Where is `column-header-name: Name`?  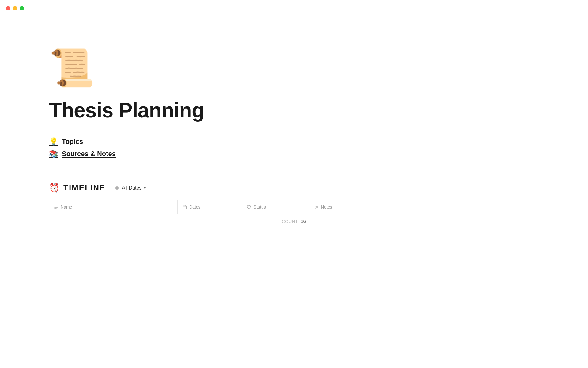 column-header-name: Name is located at coordinates (113, 207).